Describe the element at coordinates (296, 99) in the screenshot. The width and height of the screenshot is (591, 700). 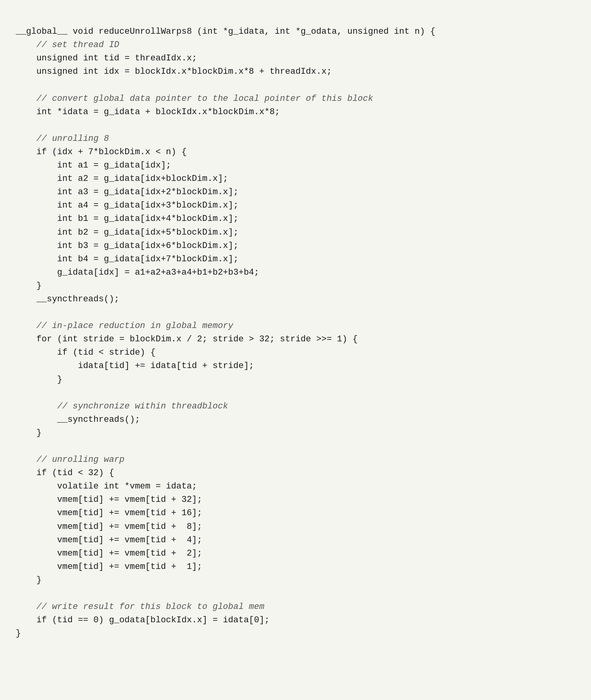
I see `code-line: // convert global data pointer to the lo…` at that location.